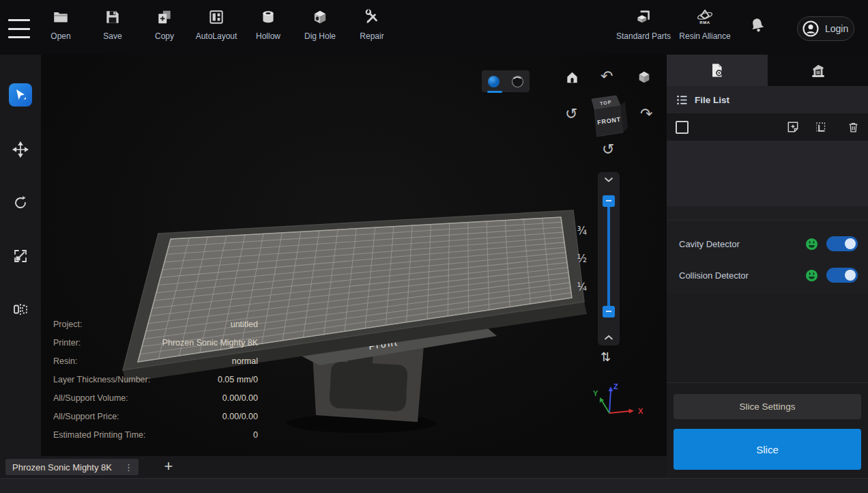 The height and width of the screenshot is (493, 868). Describe the element at coordinates (113, 17) in the screenshot. I see `save-icon` at that location.